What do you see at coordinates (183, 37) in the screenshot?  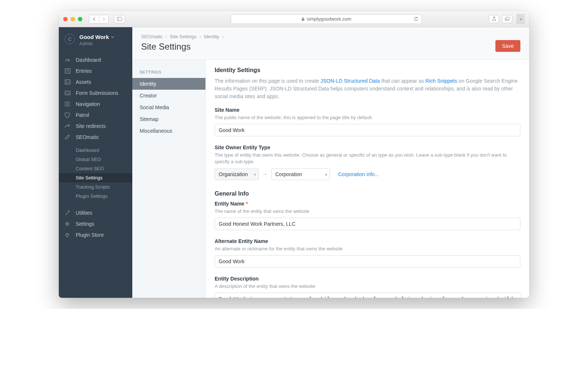 I see `breadcrumb-site-settings: Site Settings` at bounding box center [183, 37].